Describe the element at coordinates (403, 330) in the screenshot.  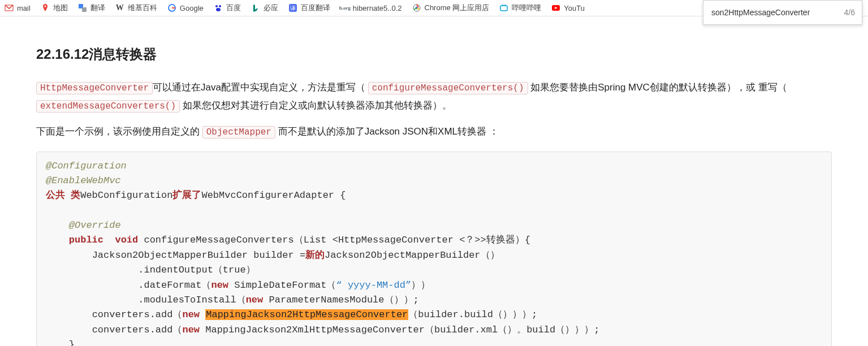
I see `code-text: MappingJackson2XmlHttpMessageConverter（b…` at that location.